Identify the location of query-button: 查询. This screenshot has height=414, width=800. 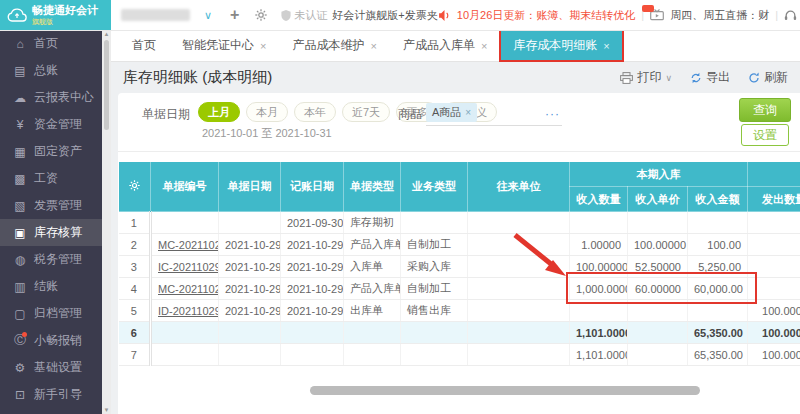
(765, 110).